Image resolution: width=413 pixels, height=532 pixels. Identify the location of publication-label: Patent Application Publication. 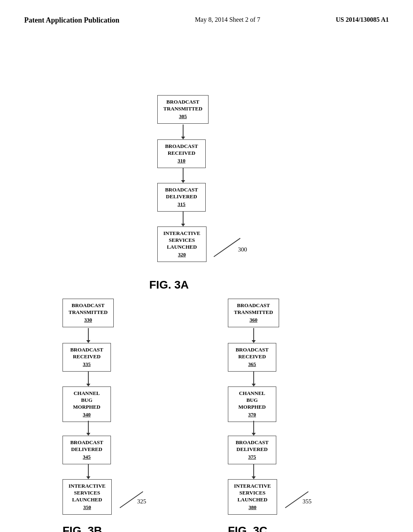
(72, 20).